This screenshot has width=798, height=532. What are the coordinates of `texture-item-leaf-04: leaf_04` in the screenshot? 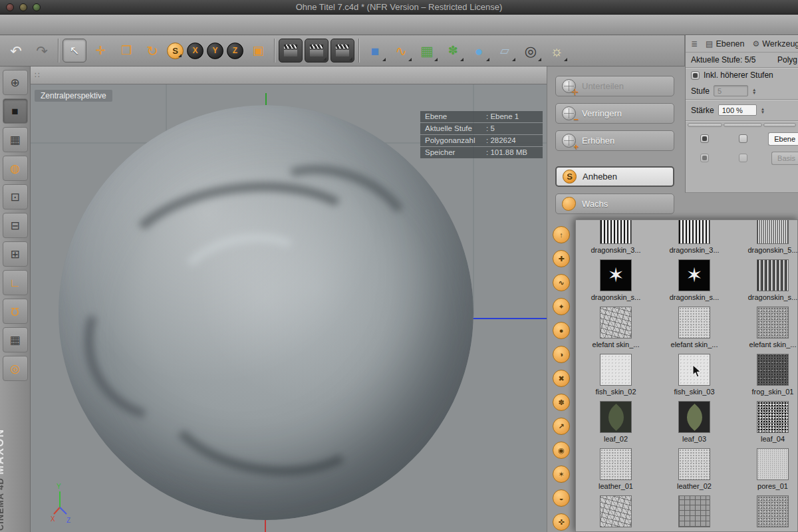 It's located at (767, 422).